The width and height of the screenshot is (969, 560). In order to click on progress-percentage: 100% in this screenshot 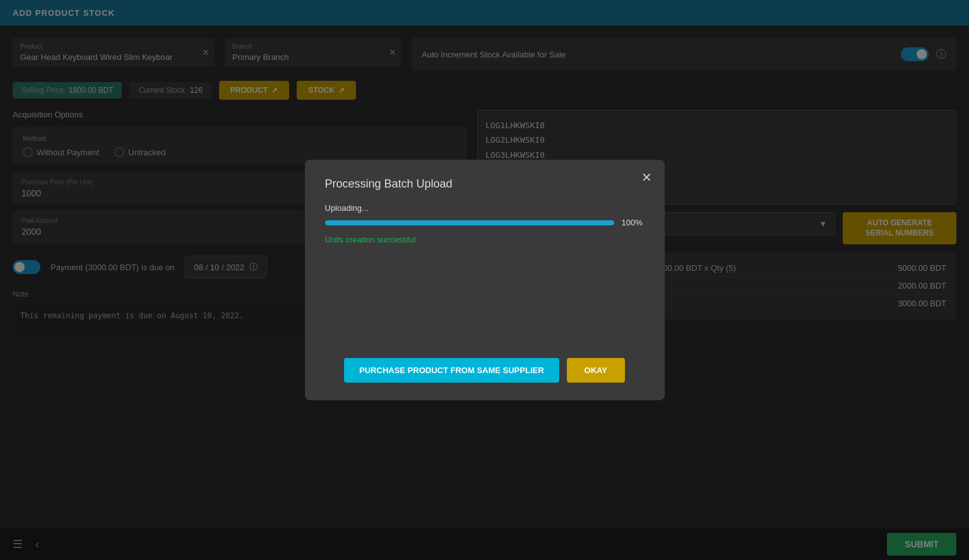, I will do `click(633, 222)`.